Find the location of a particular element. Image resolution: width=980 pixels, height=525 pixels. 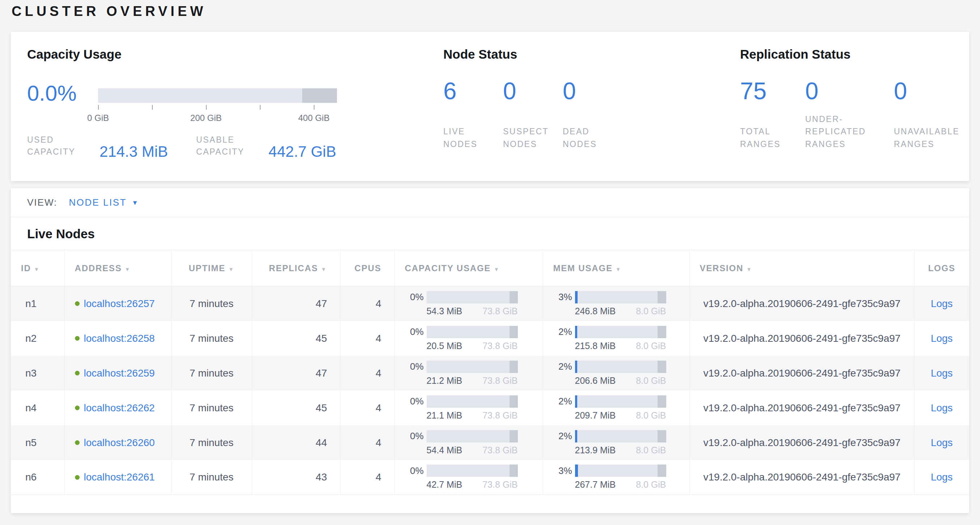

column-header-mem: MEM USAGE▼ is located at coordinates (616, 268).